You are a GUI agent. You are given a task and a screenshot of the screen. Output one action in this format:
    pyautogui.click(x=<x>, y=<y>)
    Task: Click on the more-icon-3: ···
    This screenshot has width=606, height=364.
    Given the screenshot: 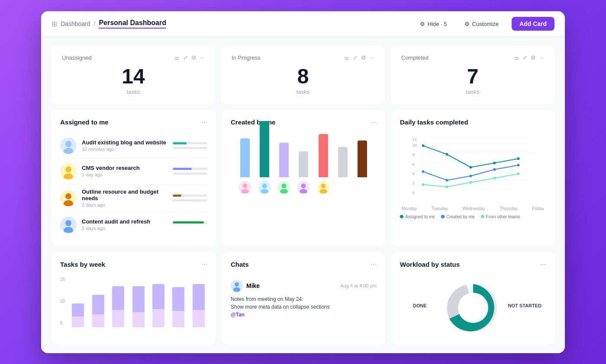 What is the action you would take?
    pyautogui.click(x=542, y=58)
    